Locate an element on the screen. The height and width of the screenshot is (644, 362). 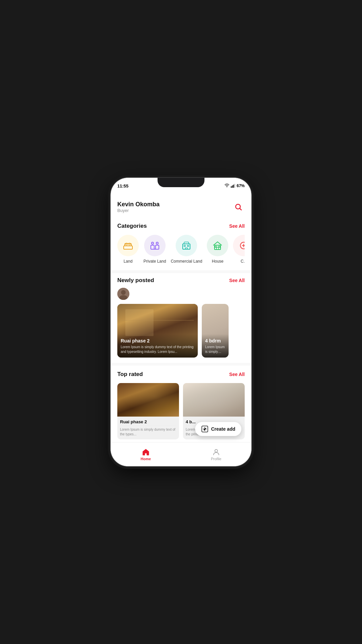
category-other-label: C... is located at coordinates (243, 261).